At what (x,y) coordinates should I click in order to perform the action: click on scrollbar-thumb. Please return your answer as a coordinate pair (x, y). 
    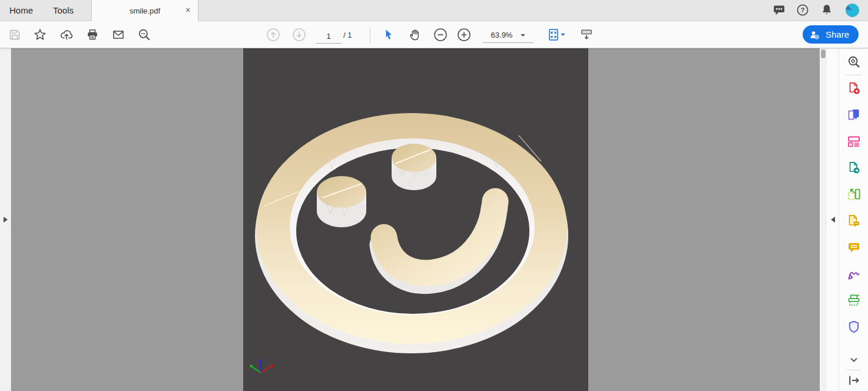
    Looking at the image, I should click on (823, 54).